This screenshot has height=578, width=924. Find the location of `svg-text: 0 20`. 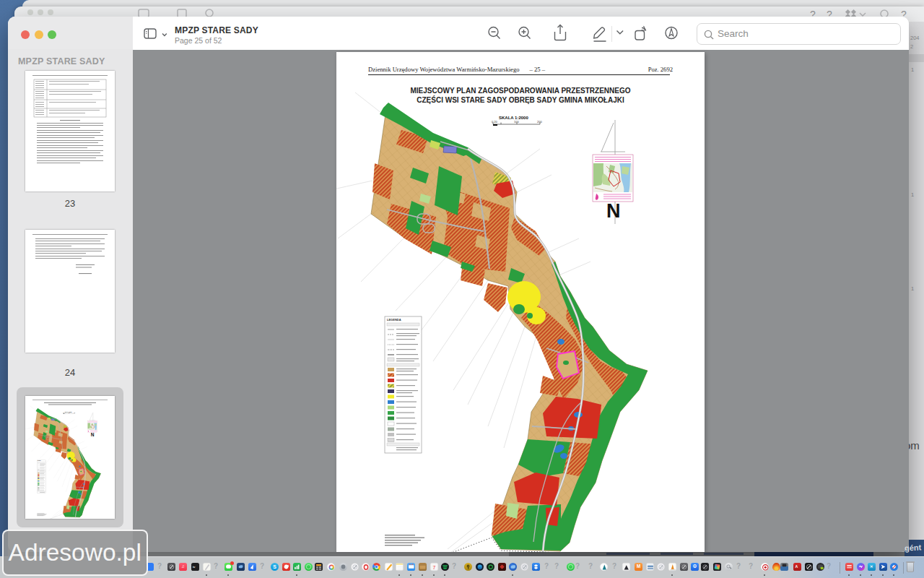

svg-text: 0 20 is located at coordinates (495, 121).